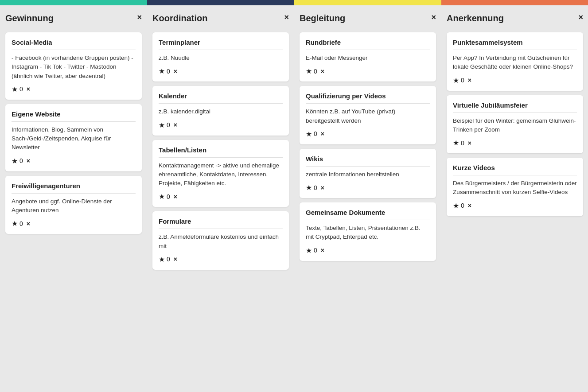 This screenshot has width=588, height=392. I want to click on card-title: Freiwilligenagenturen, so click(74, 188).